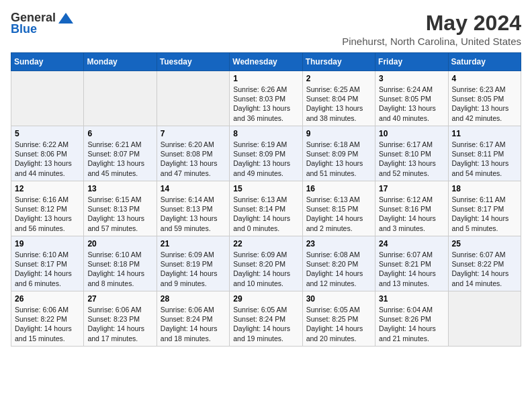  Describe the element at coordinates (484, 264) in the screenshot. I see `calendar-cell: 25Sunrise: 6:07 AM Sunset: 8:22 PM Dayli…` at that location.